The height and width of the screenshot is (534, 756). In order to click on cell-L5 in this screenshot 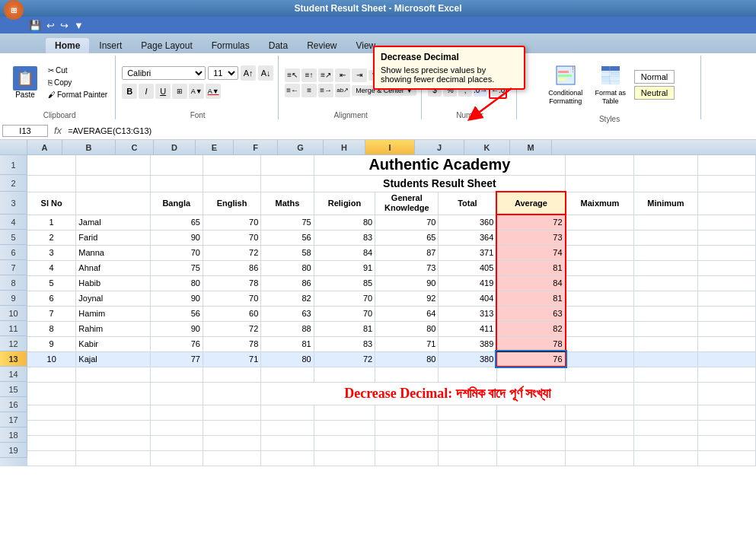, I will do `click(726, 237)`.